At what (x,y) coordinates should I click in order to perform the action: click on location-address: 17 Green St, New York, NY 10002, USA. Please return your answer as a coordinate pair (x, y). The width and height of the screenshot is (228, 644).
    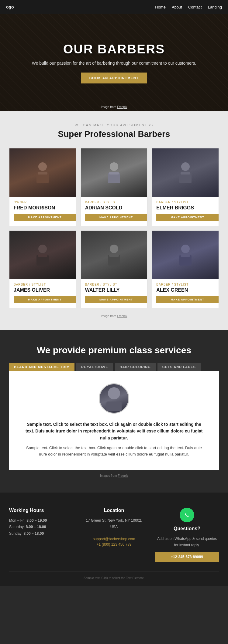
    Looking at the image, I should click on (114, 524).